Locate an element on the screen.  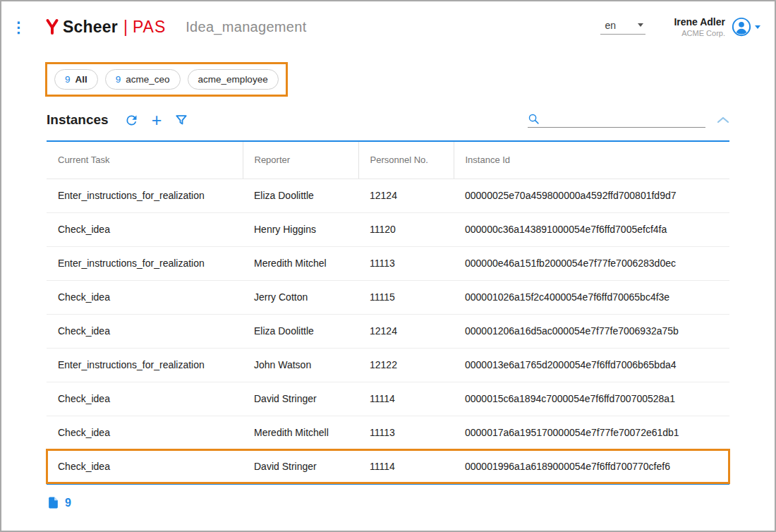
logo-product: PAS is located at coordinates (150, 27).